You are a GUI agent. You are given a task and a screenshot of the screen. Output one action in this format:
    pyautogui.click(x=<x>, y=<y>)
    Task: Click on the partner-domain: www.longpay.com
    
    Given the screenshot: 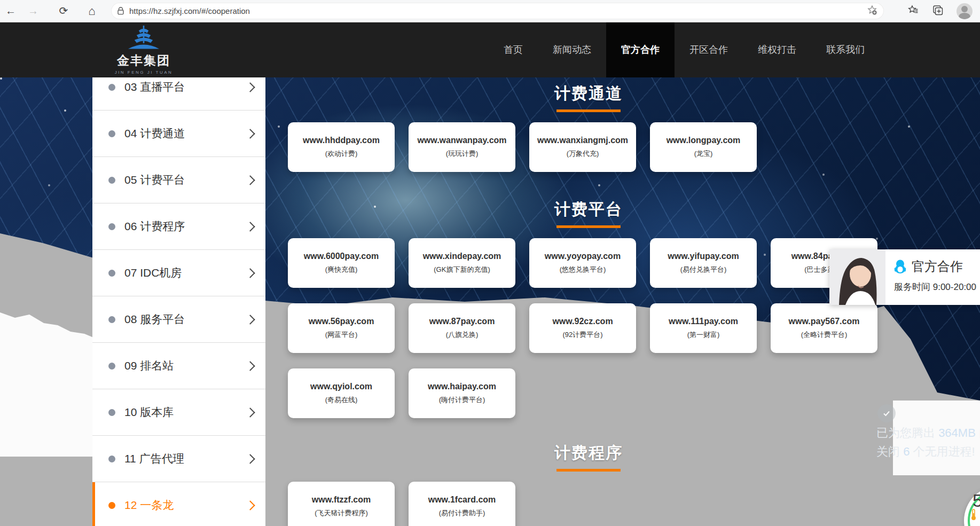 What is the action you would take?
    pyautogui.click(x=704, y=140)
    